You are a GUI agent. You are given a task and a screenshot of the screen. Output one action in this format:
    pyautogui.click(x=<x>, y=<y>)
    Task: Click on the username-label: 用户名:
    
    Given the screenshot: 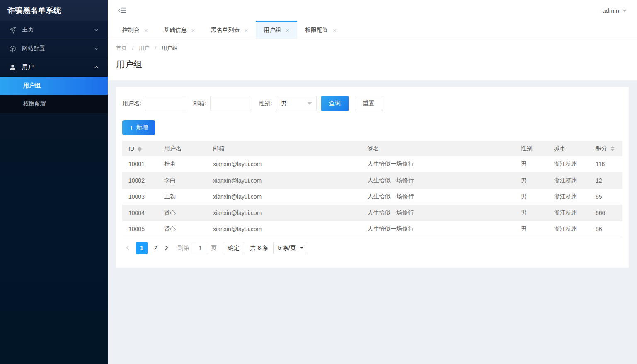 What is the action you would take?
    pyautogui.click(x=132, y=104)
    